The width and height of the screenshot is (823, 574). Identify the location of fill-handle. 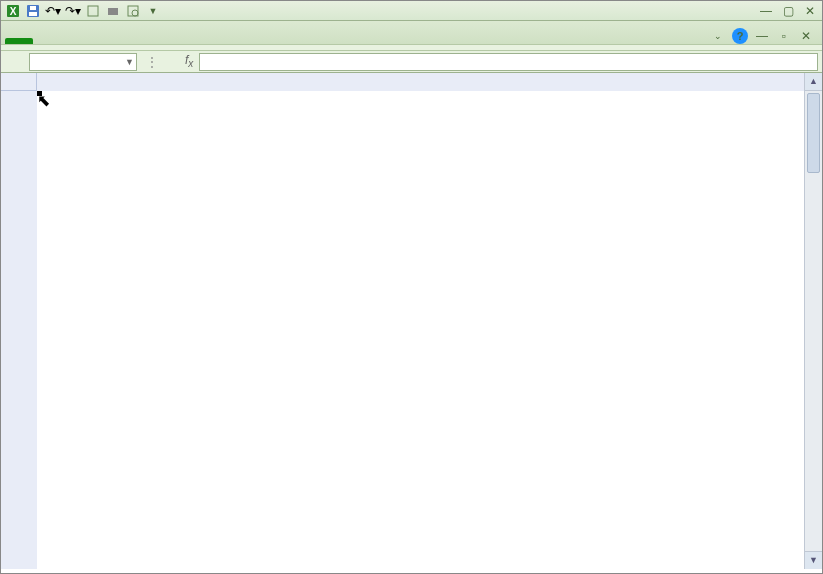
(40, 94).